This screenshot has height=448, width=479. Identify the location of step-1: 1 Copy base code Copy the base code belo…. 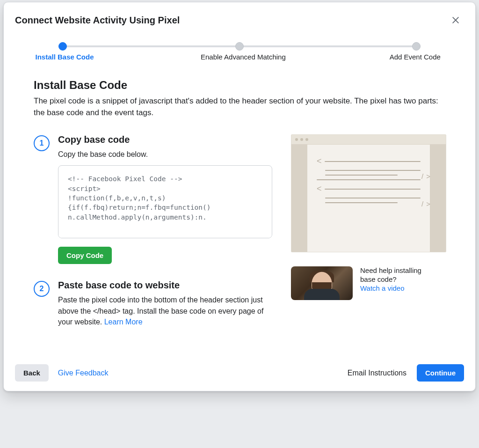
(153, 199).